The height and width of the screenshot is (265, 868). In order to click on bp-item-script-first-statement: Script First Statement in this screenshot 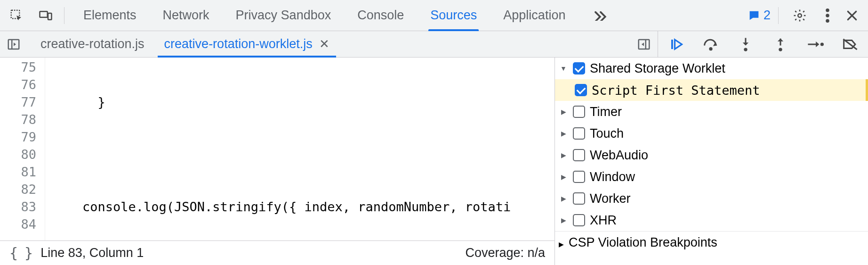, I will do `click(712, 90)`.